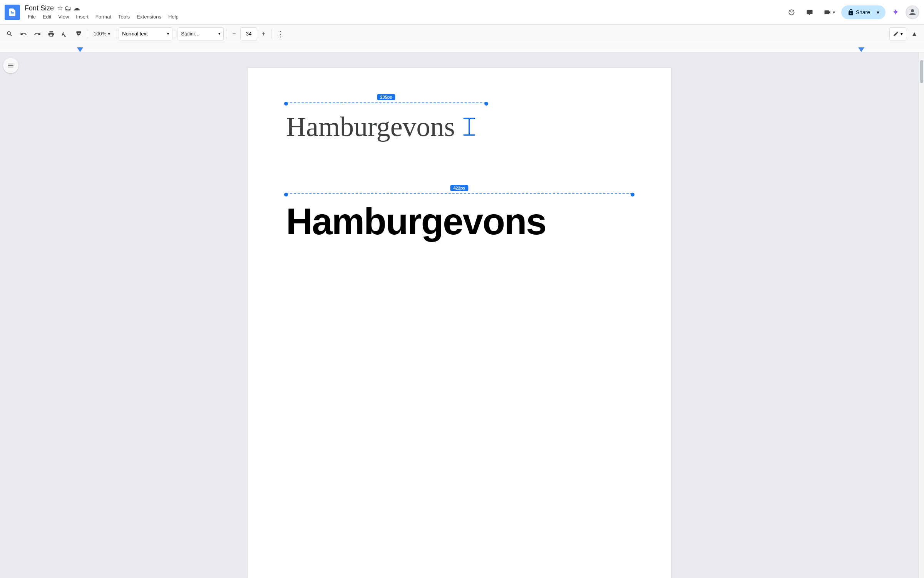 The image size is (924, 578). Describe the element at coordinates (77, 8) in the screenshot. I see `cloud-icon: ☁` at that location.